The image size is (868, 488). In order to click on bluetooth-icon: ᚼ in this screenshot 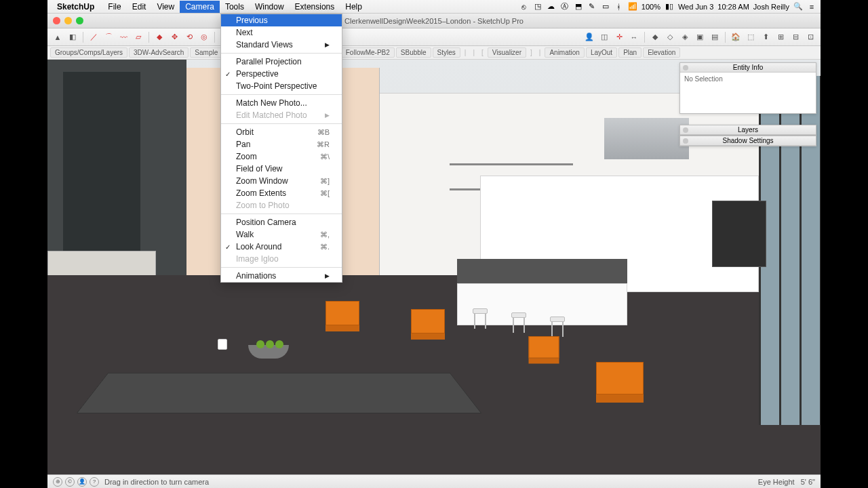, I will do `click(619, 7)`.